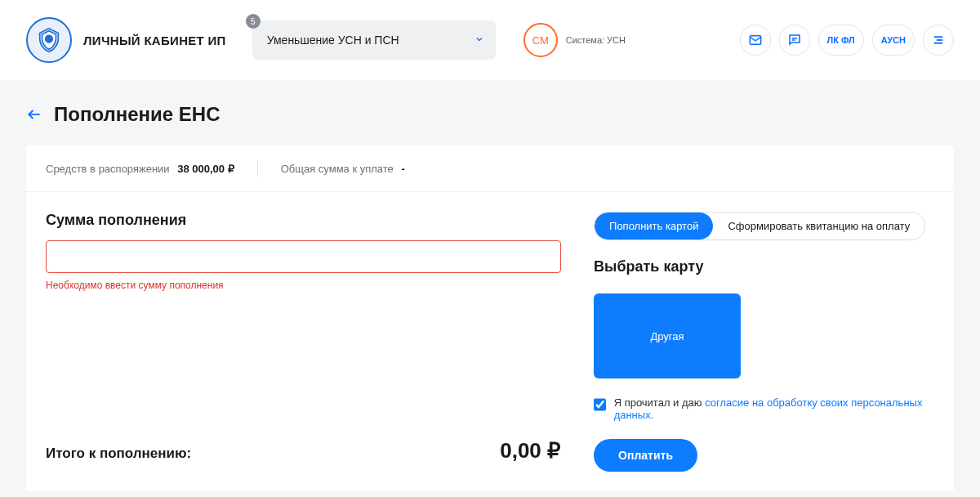 The image size is (980, 497). Describe the element at coordinates (760, 226) in the screenshot. I see `payment-method-tabs: Пополнить картой Сформировать квитанцию …` at that location.